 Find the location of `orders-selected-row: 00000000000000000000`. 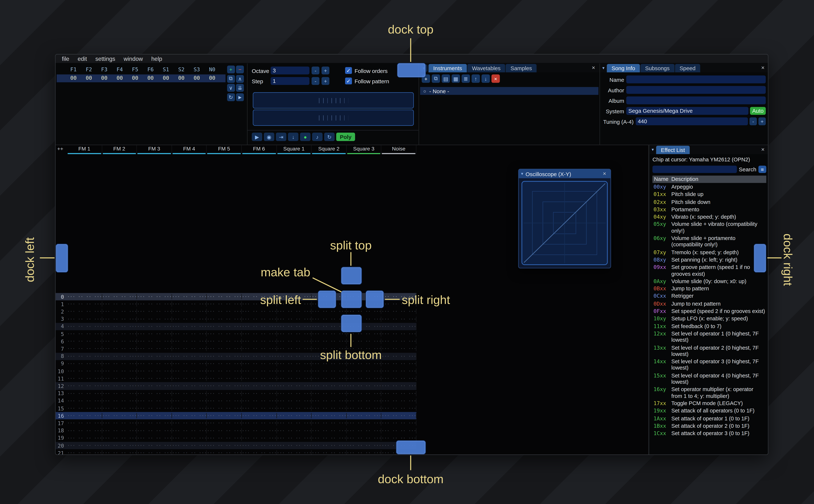

orders-selected-row: 00000000000000000000 is located at coordinates (141, 78).